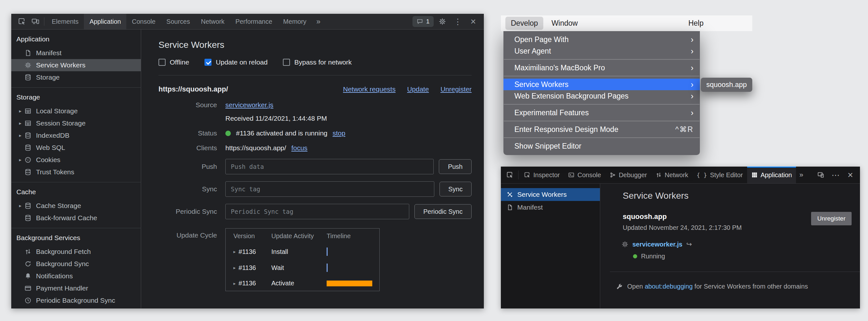 The height and width of the screenshot is (321, 868). I want to click on console-counter-badge: 1, so click(423, 22).